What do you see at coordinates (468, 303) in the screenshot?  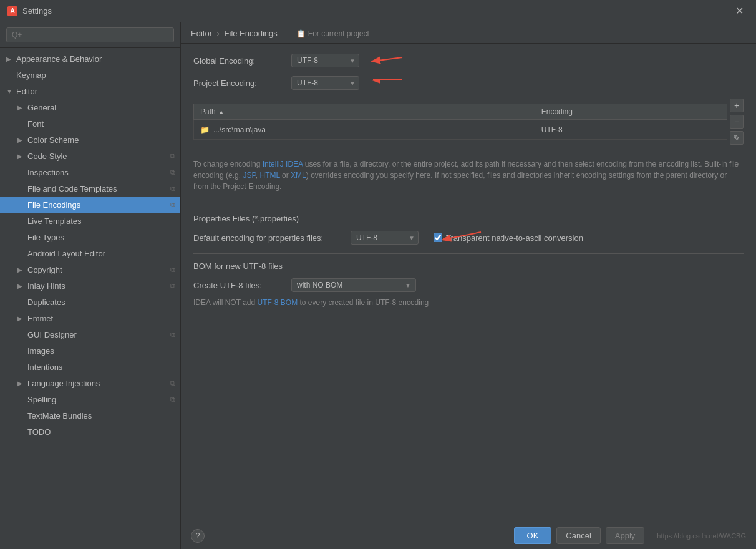 I see `bom-info: IDEA will NOT add UTF-8 BOM to every cre…` at bounding box center [468, 303].